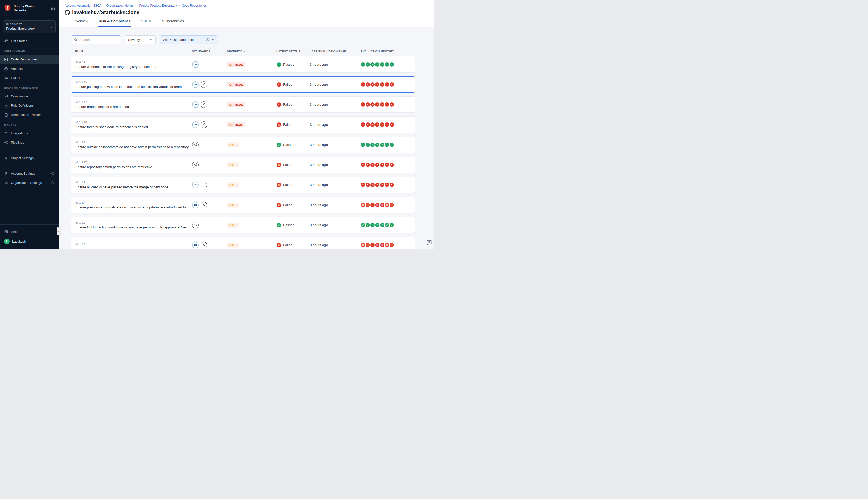 Image resolution: width=868 pixels, height=499 pixels. Describe the element at coordinates (243, 205) in the screenshot. I see `table-row: Id: 1.1.4Ensure previous approvals are d…` at that location.